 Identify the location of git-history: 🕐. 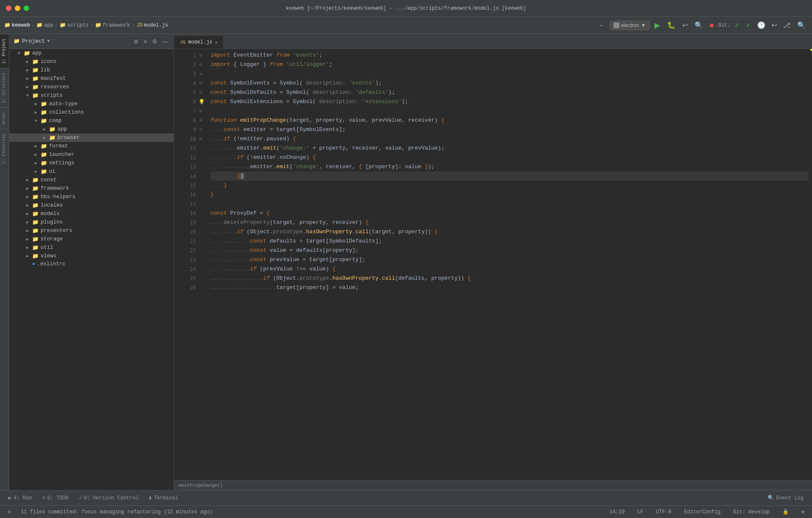
(761, 25).